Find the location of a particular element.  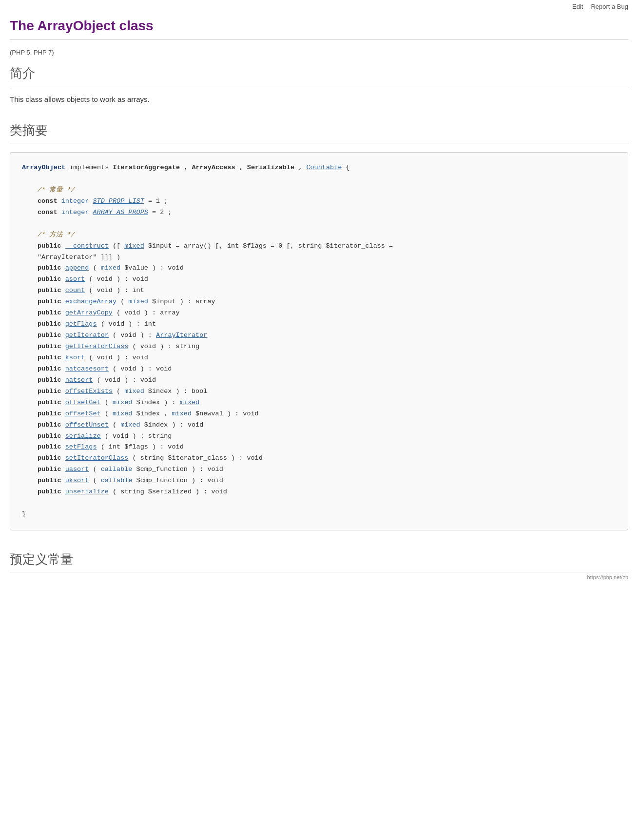

method-setiteratorclass-line: public setIteratorClass ( string $iterat… is located at coordinates (319, 458).